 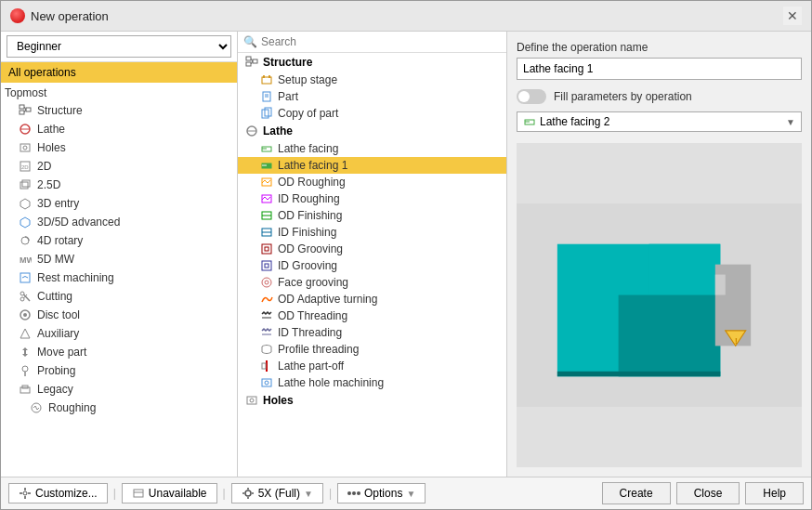 What do you see at coordinates (119, 371) in the screenshot?
I see `sidebar-item-probing: Probing` at bounding box center [119, 371].